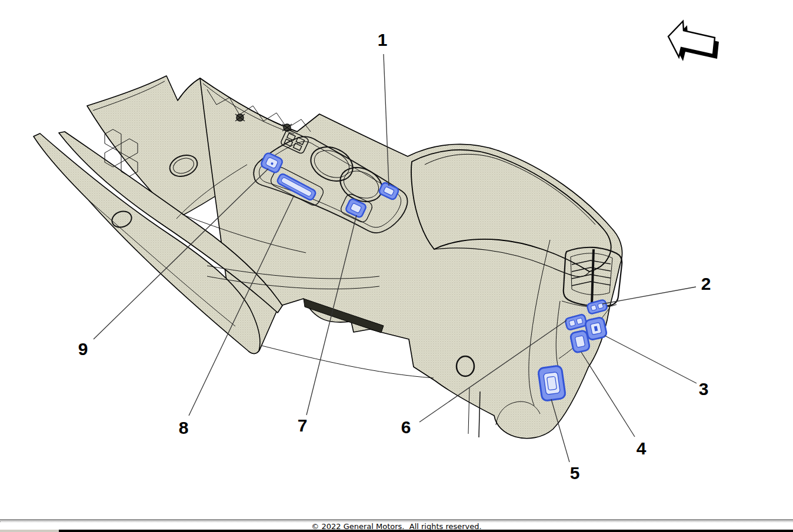 The height and width of the screenshot is (532, 793). Describe the element at coordinates (706, 284) in the screenshot. I see `callout-2: 2` at that location.